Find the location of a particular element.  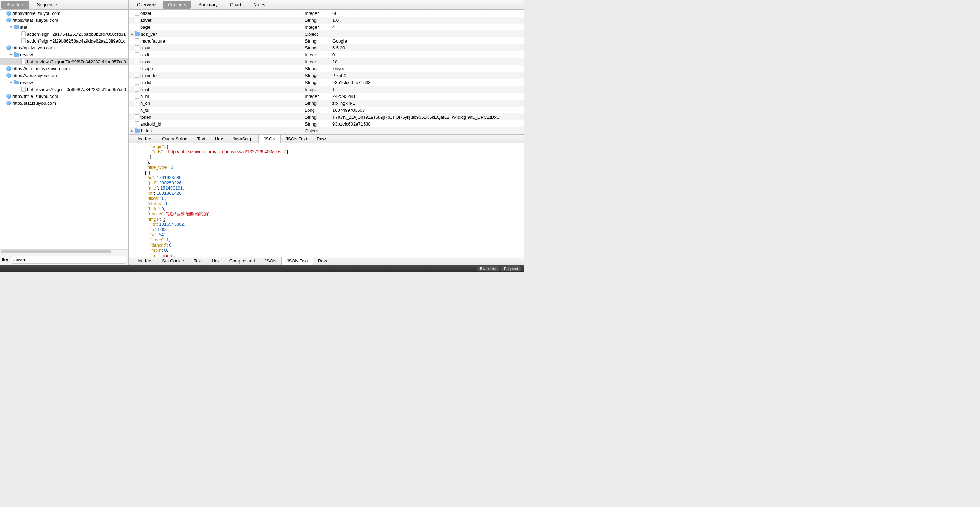

kv-row: h_didString93b1cfc602e71538 is located at coordinates (326, 82).